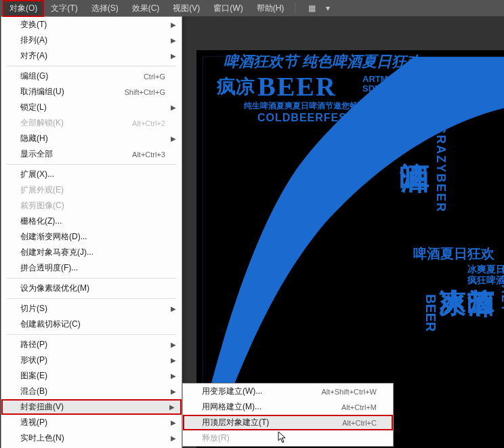 The image size is (504, 448). I want to click on menu-item-label: 拼合透明度(F)..., so click(93, 268).